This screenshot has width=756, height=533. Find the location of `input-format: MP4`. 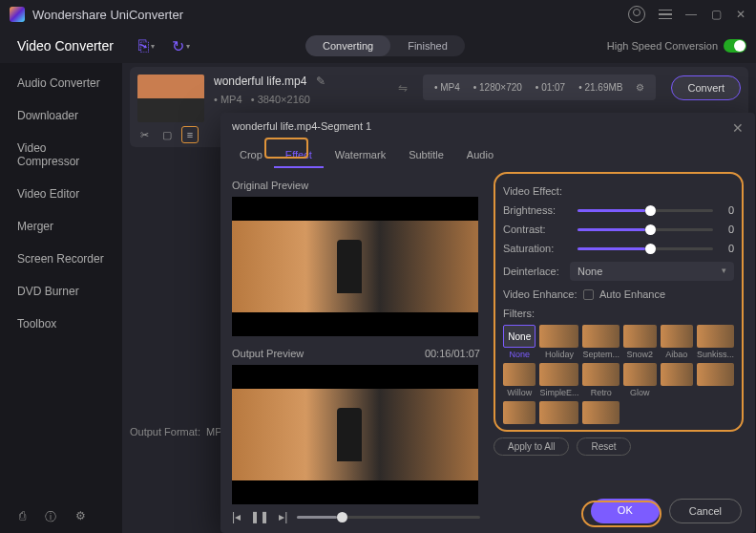

input-format: MP4 is located at coordinates (231, 99).